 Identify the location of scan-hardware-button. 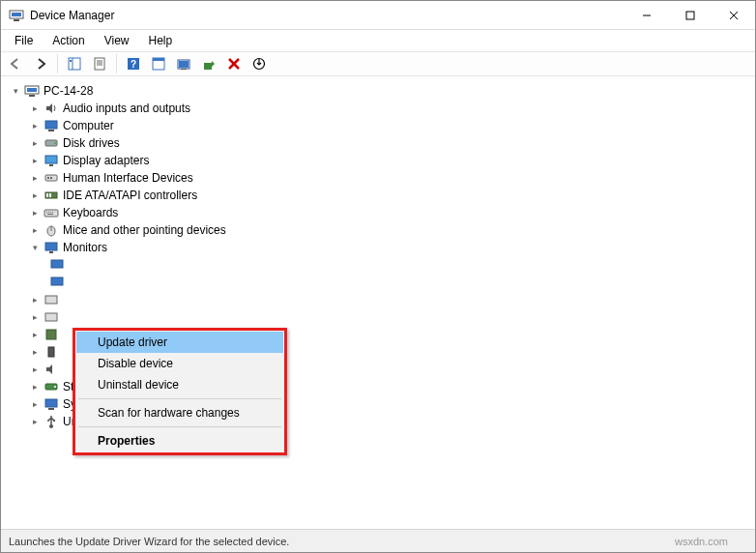
(159, 64).